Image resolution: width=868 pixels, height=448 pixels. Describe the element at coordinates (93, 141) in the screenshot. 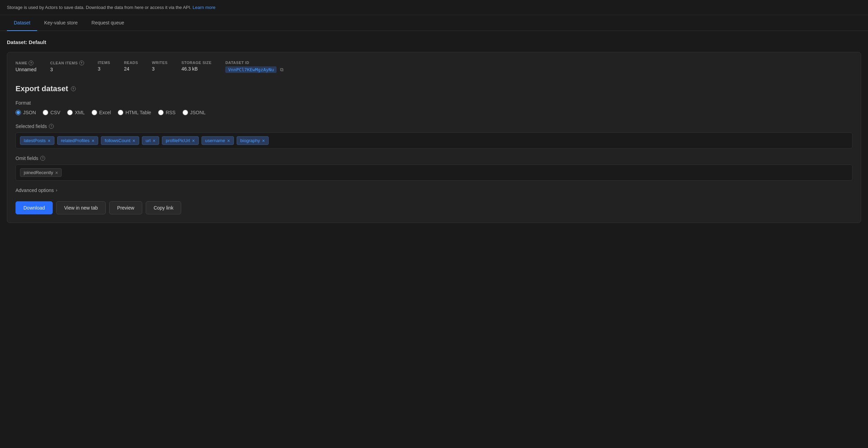

I see `remove-relatedProfiles-button: ×` at that location.